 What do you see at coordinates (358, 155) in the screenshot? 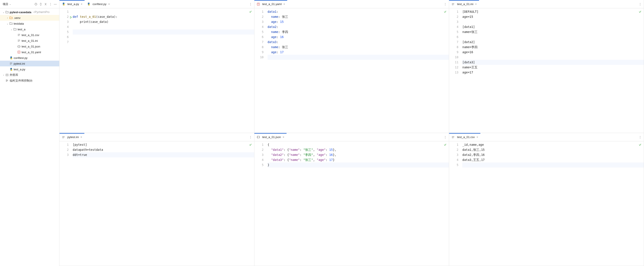
I see `code-line: "data2": {"name": "李四", "age": 16},` at bounding box center [358, 155].